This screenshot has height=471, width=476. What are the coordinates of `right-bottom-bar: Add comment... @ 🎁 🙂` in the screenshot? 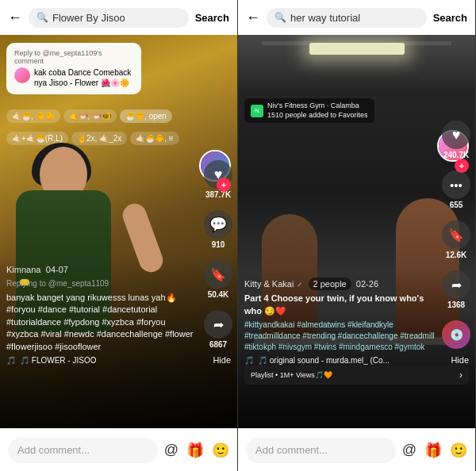 It's located at (357, 450).